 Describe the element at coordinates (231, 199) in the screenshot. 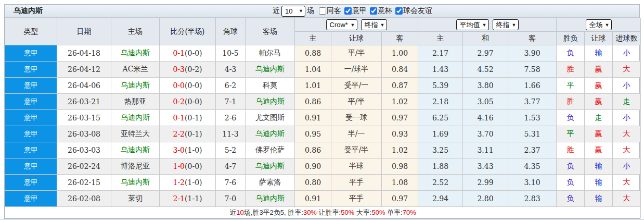

I see `corner-cell: 7-0` at that location.